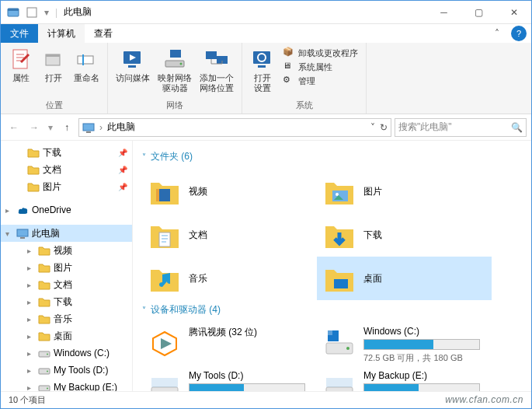  What do you see at coordinates (63, 285) in the screenshot?
I see `tree-item-label: 文档` at bounding box center [63, 285].